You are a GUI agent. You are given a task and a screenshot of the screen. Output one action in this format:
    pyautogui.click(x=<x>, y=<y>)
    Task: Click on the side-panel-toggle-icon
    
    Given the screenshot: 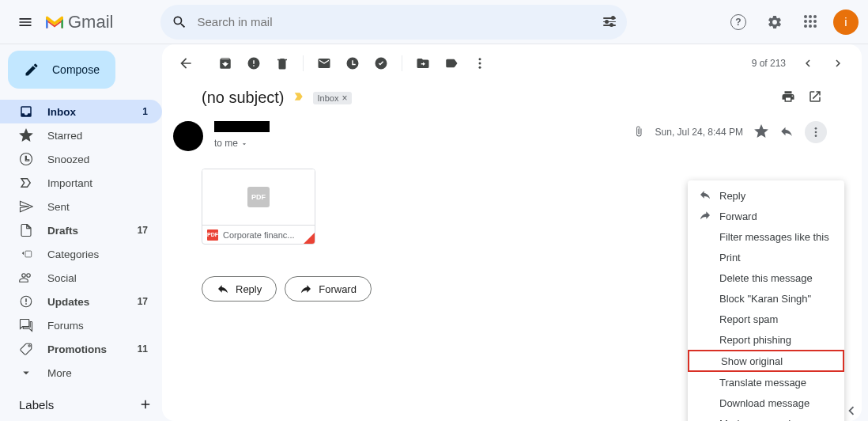 What is the action you would take?
    pyautogui.click(x=851, y=411)
    